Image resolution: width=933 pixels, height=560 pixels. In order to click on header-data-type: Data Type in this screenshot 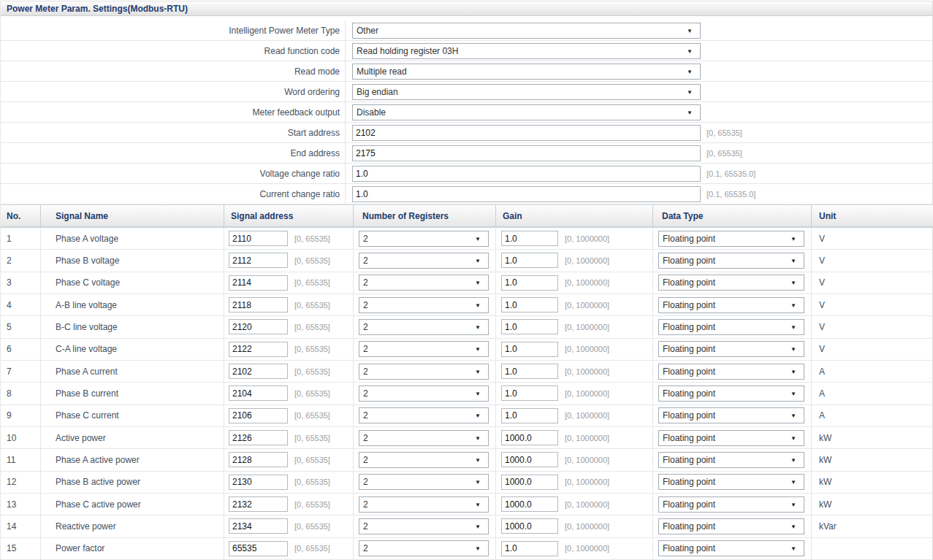, I will do `click(732, 216)`.